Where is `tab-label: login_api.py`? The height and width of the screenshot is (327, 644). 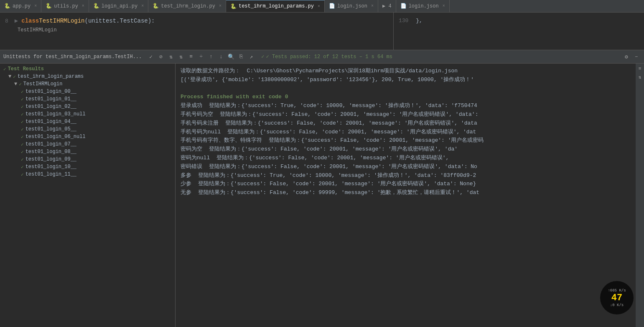
tab-label: login_api.py is located at coordinates (120, 6).